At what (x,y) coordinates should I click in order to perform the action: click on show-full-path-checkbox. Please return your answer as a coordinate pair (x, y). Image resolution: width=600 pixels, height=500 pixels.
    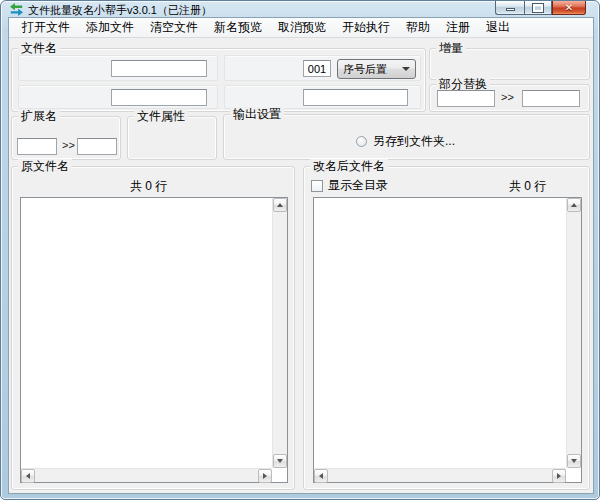
    Looking at the image, I should click on (317, 186).